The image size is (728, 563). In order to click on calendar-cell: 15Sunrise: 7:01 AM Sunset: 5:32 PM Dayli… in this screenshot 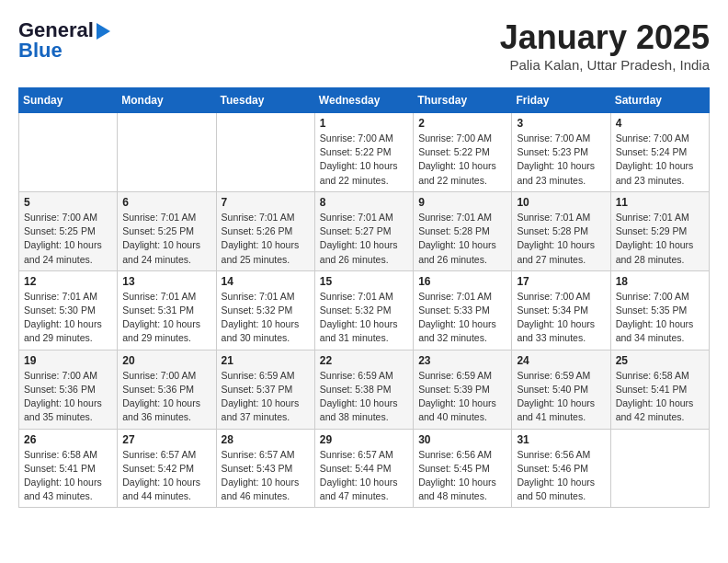, I will do `click(364, 310)`.